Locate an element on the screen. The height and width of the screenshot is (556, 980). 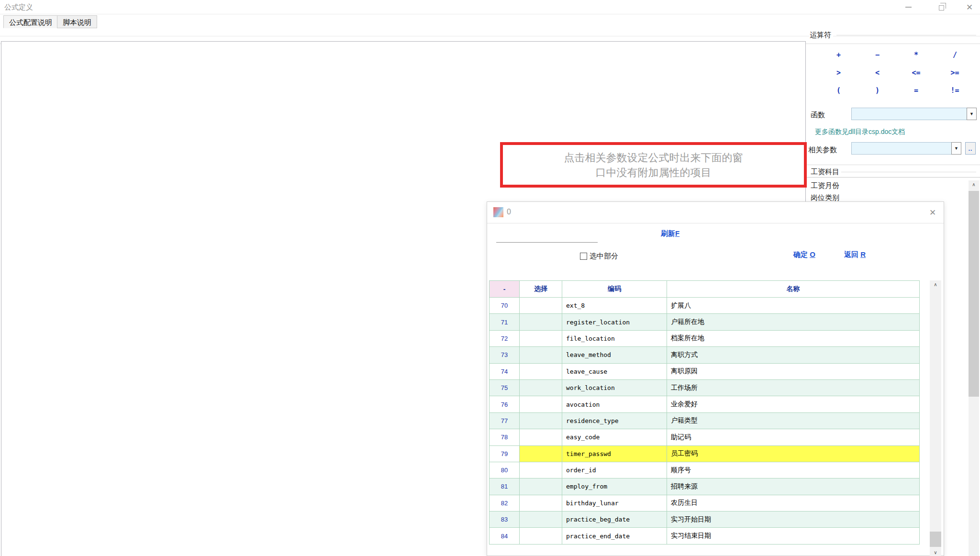
name-cell: 离职原因 is located at coordinates (793, 371).